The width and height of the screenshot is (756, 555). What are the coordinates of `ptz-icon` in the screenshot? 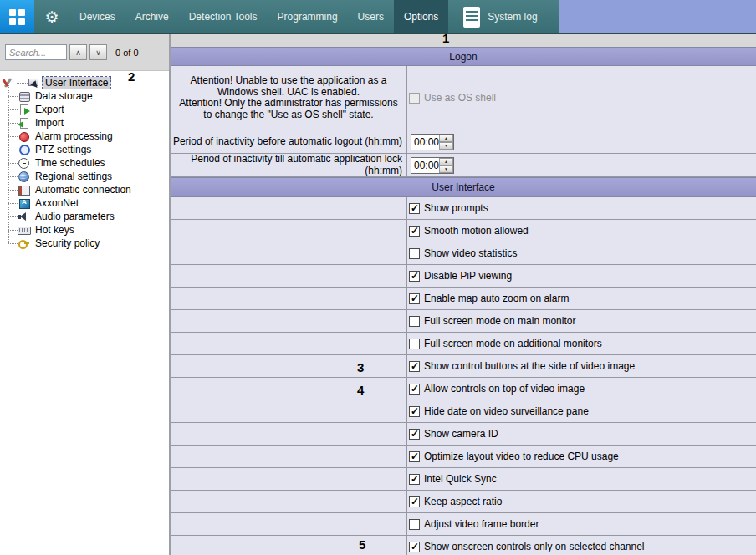 It's located at (23, 150).